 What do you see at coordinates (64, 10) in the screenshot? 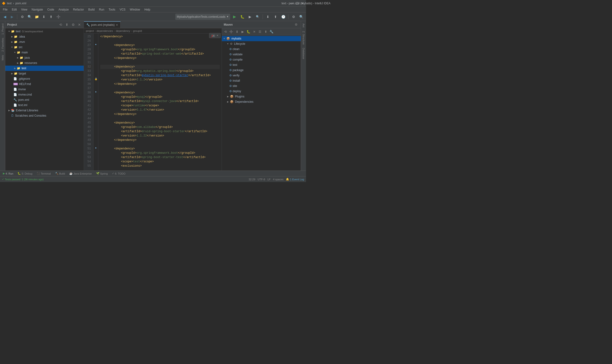
I see `menu-item-analyze: Analyze` at bounding box center [64, 10].